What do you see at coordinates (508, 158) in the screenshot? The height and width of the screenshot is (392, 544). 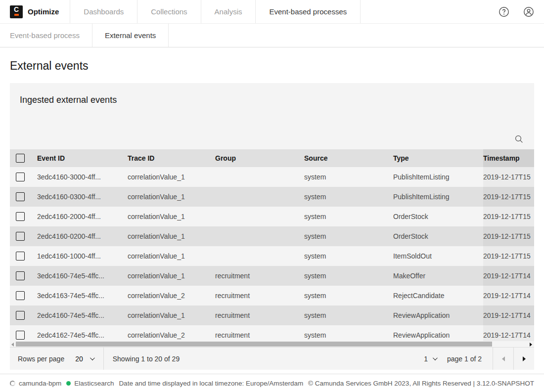 I see `column-header-timestamp: Timestamp` at bounding box center [508, 158].